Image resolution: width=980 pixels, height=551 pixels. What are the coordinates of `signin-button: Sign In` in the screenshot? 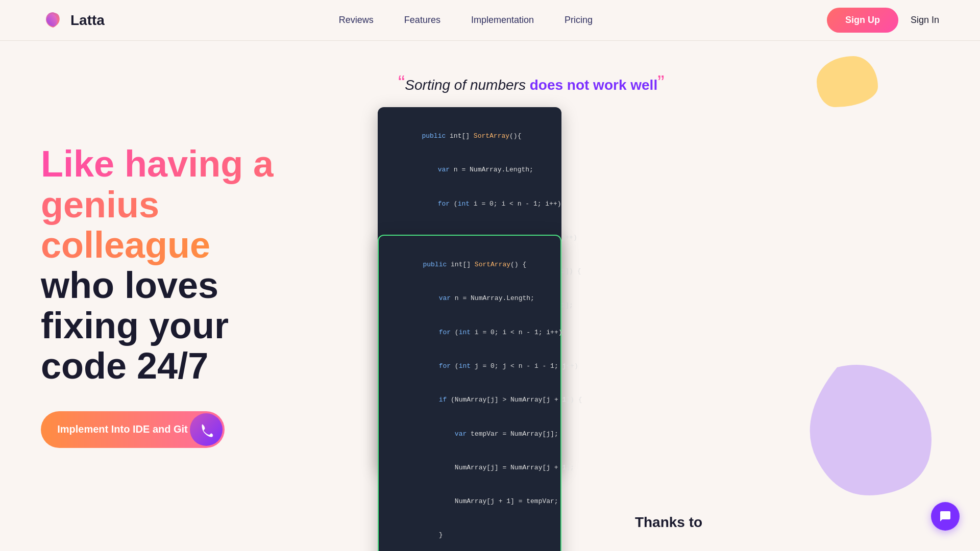 It's located at (925, 20).